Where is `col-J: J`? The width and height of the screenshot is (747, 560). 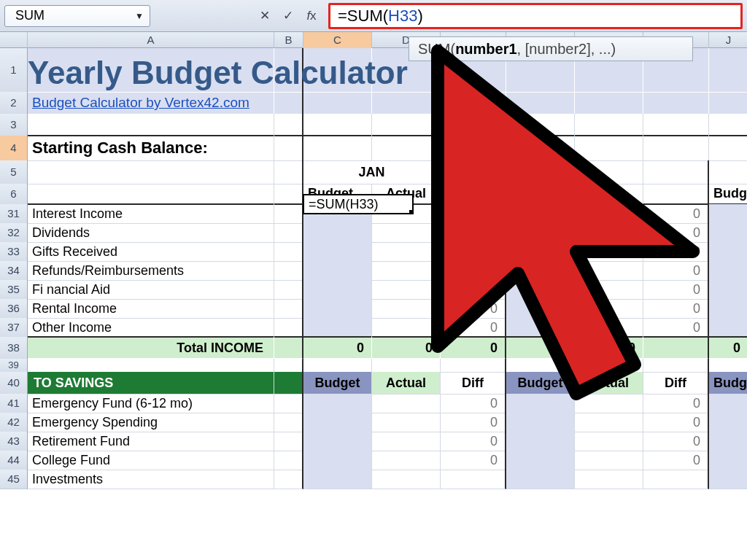
col-J: J is located at coordinates (728, 40).